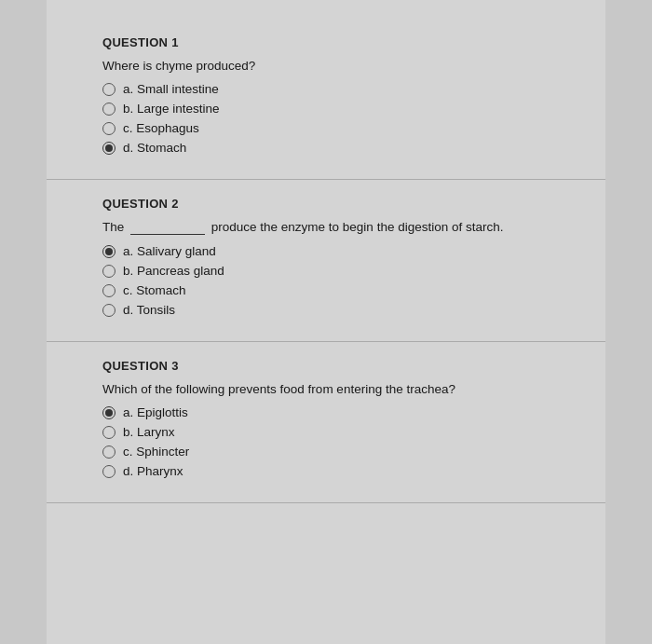 The width and height of the screenshot is (652, 644). Describe the element at coordinates (340, 291) in the screenshot. I see `q2-c-option: c. Stomach` at that location.